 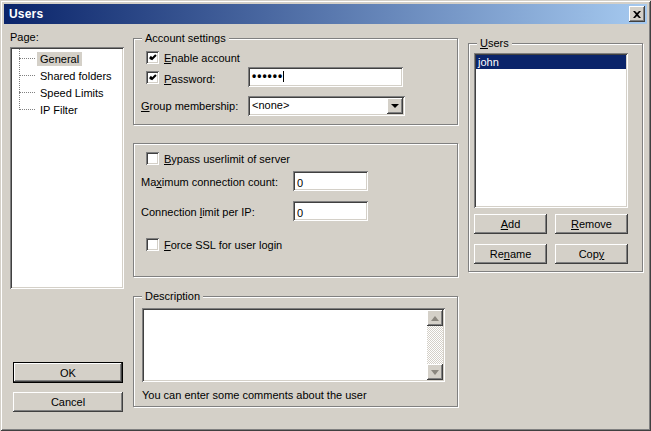 I want to click on close-button, so click(x=637, y=14).